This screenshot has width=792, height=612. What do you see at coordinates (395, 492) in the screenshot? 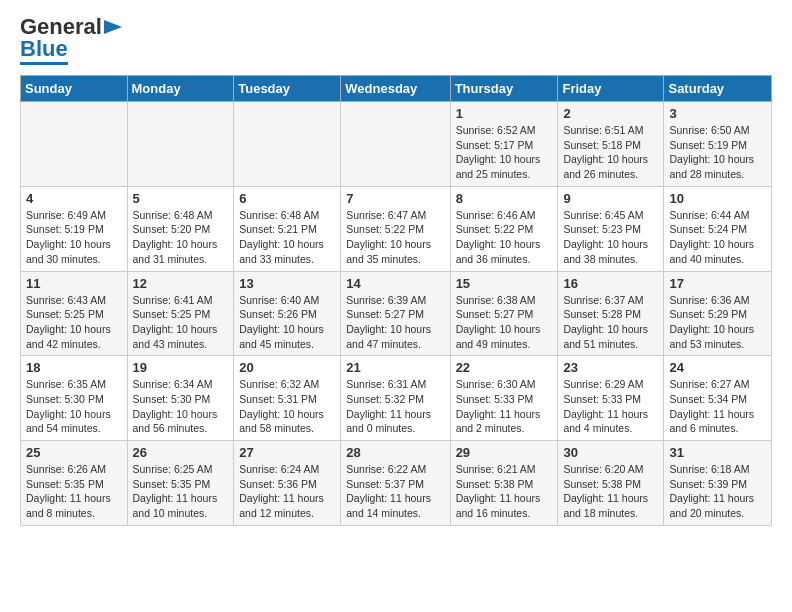
I see `day-info: Sunrise: 6:22 AM Sunset: 5:37 PM Dayligh…` at bounding box center [395, 492].